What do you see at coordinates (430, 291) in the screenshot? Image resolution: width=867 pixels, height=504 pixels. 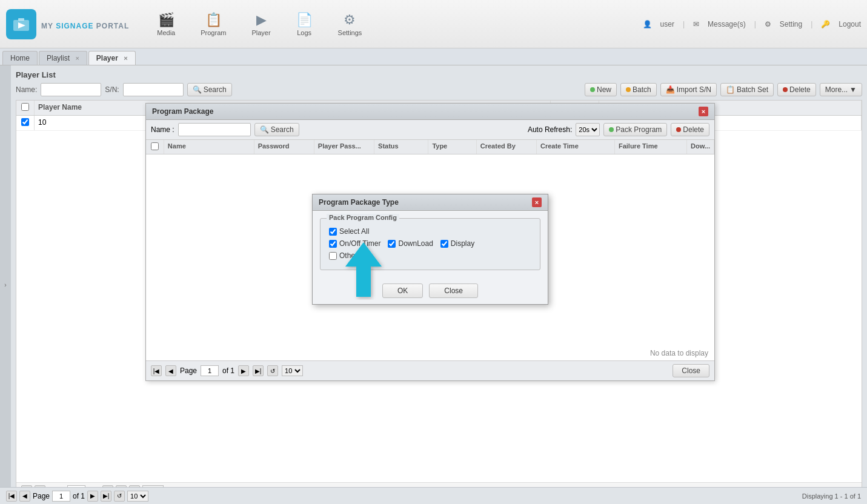 I see `pack-footer: OK Close` at bounding box center [430, 291].